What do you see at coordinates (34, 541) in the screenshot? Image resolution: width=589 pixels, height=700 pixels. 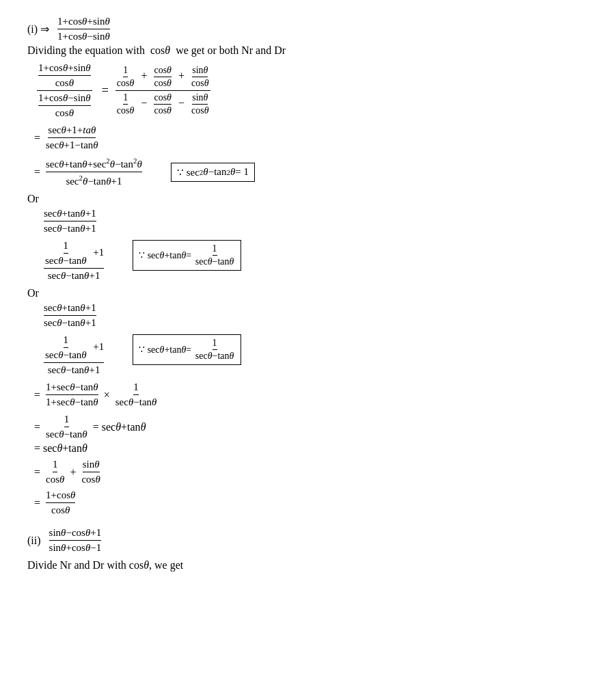 I see `part-ii-label: (ii)` at bounding box center [34, 541].